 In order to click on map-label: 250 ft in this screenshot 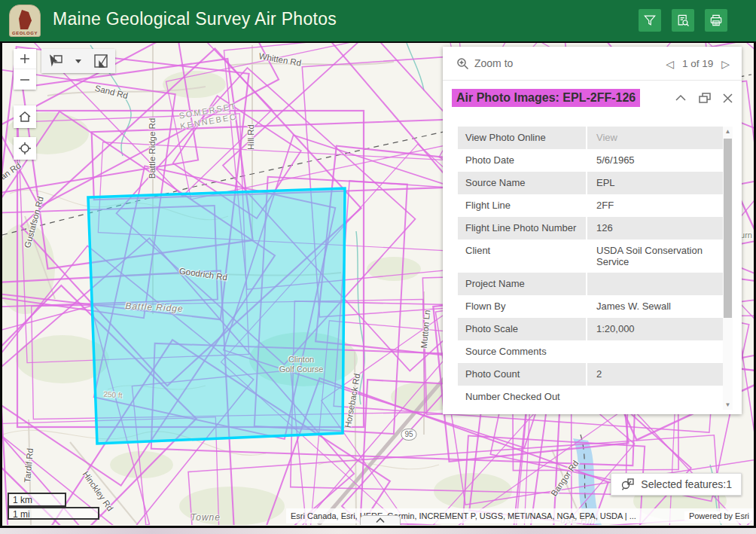, I will do `click(113, 395)`.